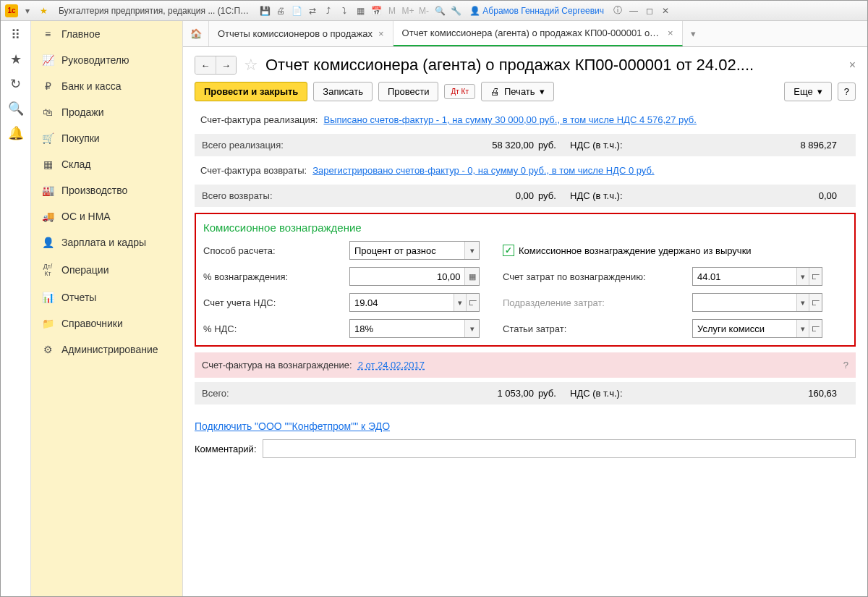 The image size is (868, 597). What do you see at coordinates (525, 91) in the screenshot?
I see `toolbar: Провести и закрыть Записать Провести Дт …` at bounding box center [525, 91].